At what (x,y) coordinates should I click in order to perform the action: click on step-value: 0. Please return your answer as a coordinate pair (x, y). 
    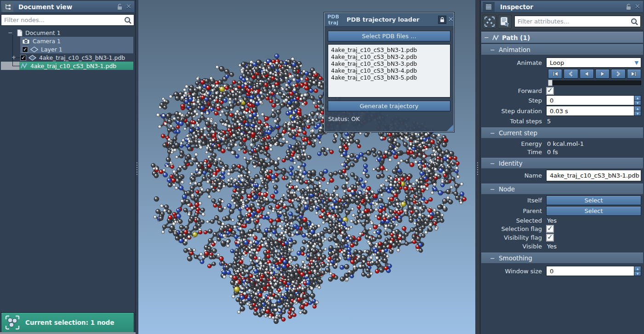
    Looking at the image, I should click on (594, 100).